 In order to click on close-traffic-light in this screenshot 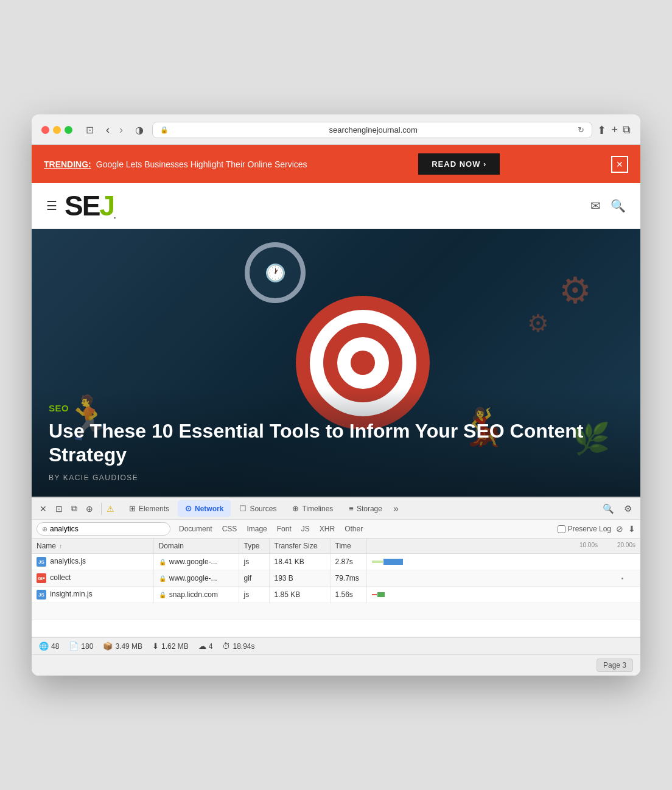, I will do `click(45, 130)`.